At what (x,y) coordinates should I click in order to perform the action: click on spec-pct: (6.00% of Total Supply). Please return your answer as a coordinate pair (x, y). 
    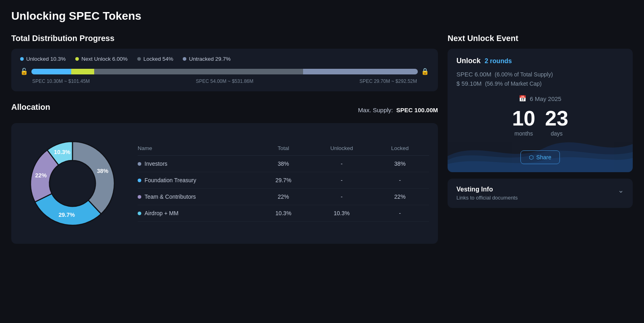
    Looking at the image, I should click on (524, 74).